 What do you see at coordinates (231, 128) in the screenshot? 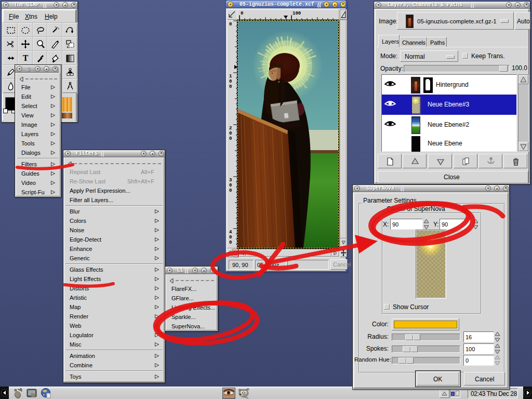
I see `svg-text: 2` at bounding box center [231, 128].